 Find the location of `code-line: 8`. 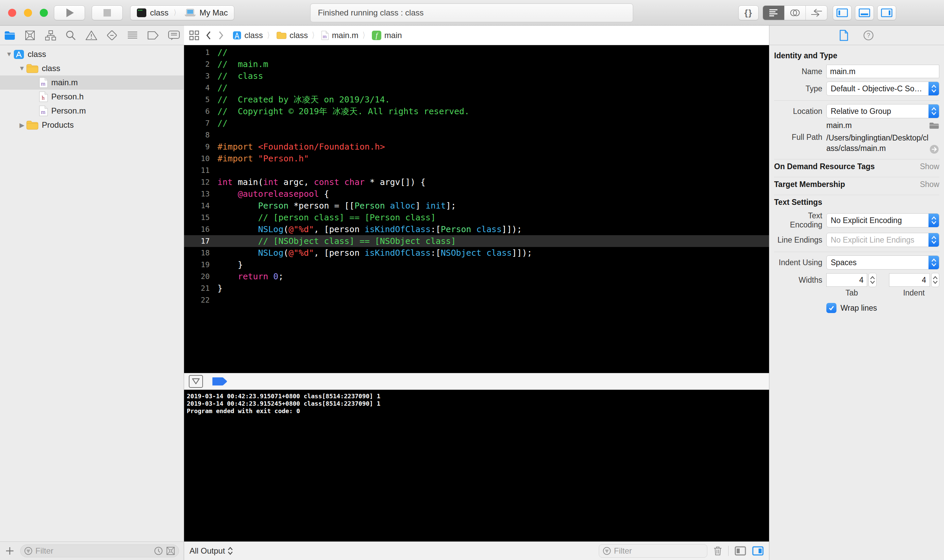

code-line: 8 is located at coordinates (477, 135).